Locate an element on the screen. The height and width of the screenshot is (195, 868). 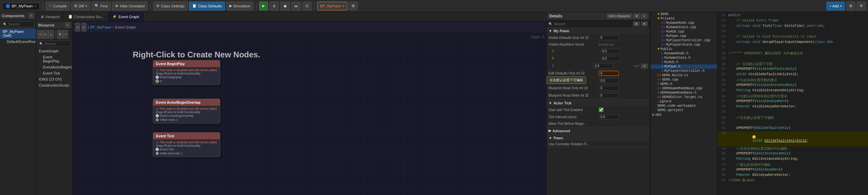
file-public-folder: ▼ Public is located at coordinates (684, 49).